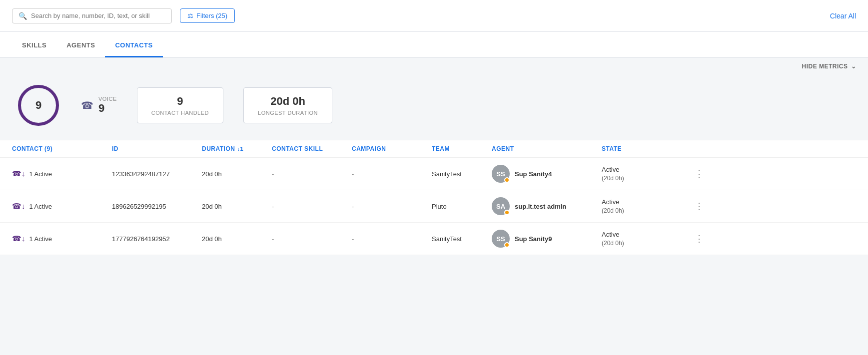  I want to click on longest-duration-value: 20d 0h, so click(288, 101).